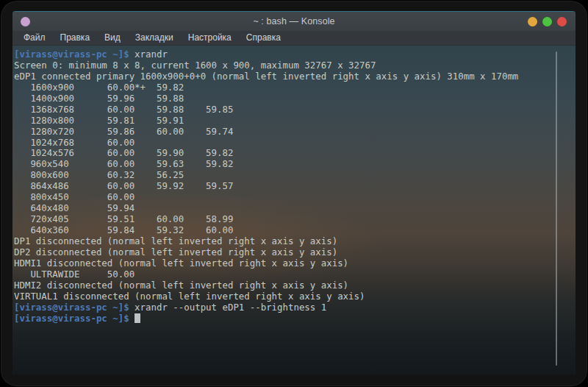 The height and width of the screenshot is (387, 588). Describe the element at coordinates (284, 197) in the screenshot. I see `terminal-line: 800x450 60.00` at that location.